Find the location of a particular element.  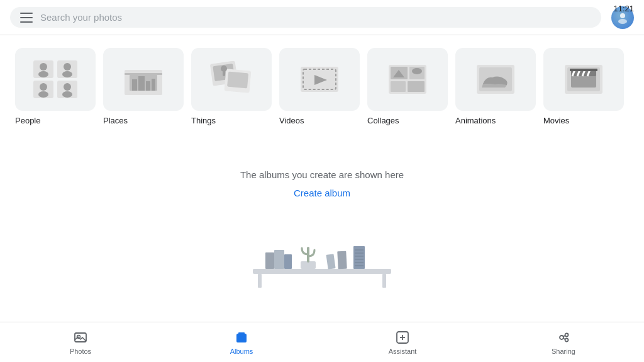

category-label-things: Things is located at coordinates (204, 121).